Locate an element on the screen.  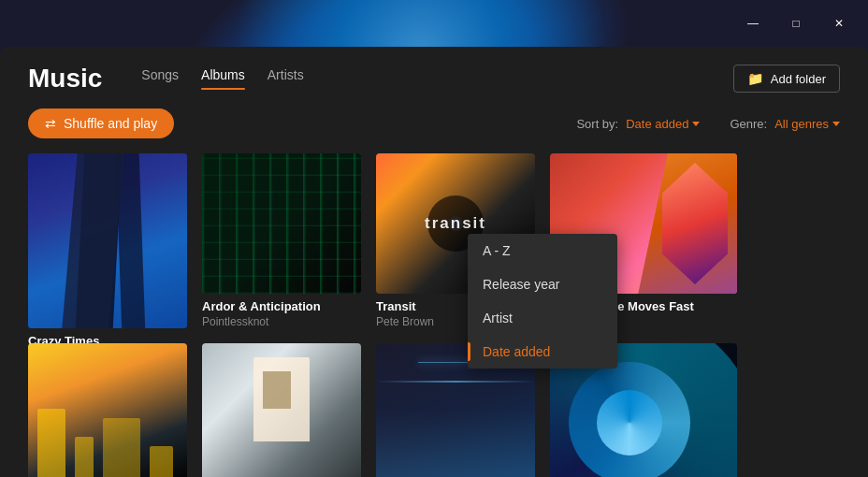
add-folder-button: 📁 Add folder is located at coordinates (787, 79).